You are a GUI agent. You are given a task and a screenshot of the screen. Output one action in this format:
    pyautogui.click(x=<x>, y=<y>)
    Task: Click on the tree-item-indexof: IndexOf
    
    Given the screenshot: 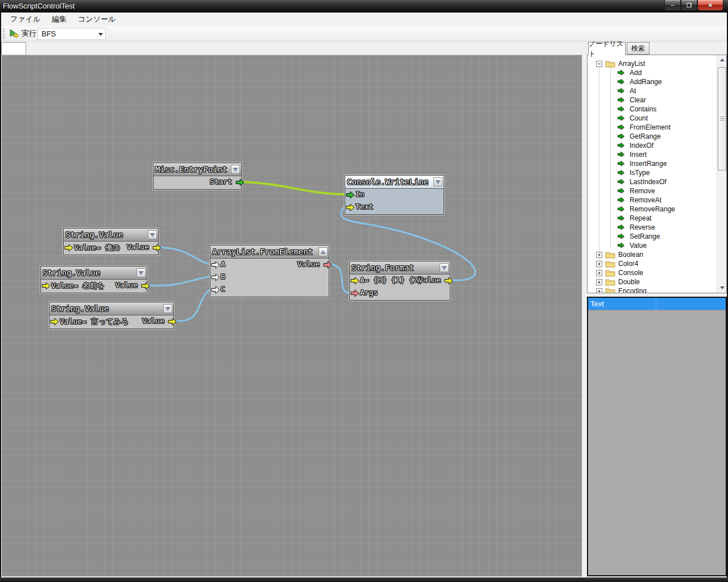 What is the action you would take?
    pyautogui.click(x=652, y=146)
    